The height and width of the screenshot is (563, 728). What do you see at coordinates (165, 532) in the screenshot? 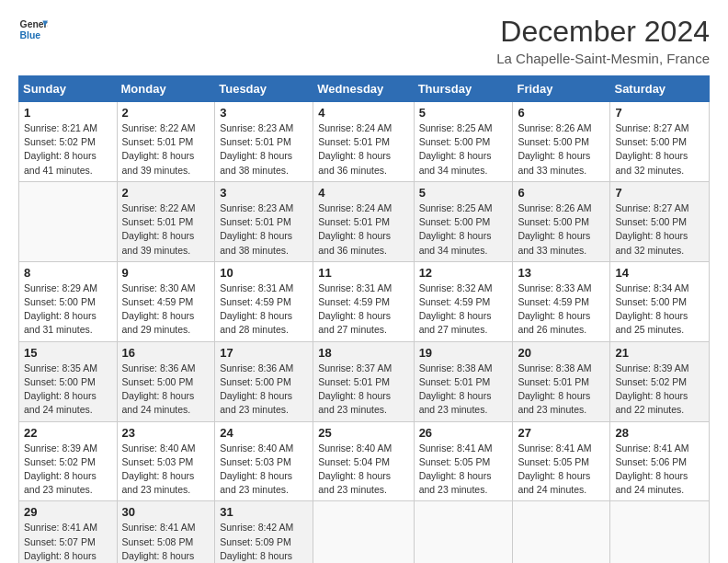
I see `calendar-cell: 30 Sunrise: 8:41 AMSunset: 5:08 PMDaylig…` at bounding box center [165, 532].